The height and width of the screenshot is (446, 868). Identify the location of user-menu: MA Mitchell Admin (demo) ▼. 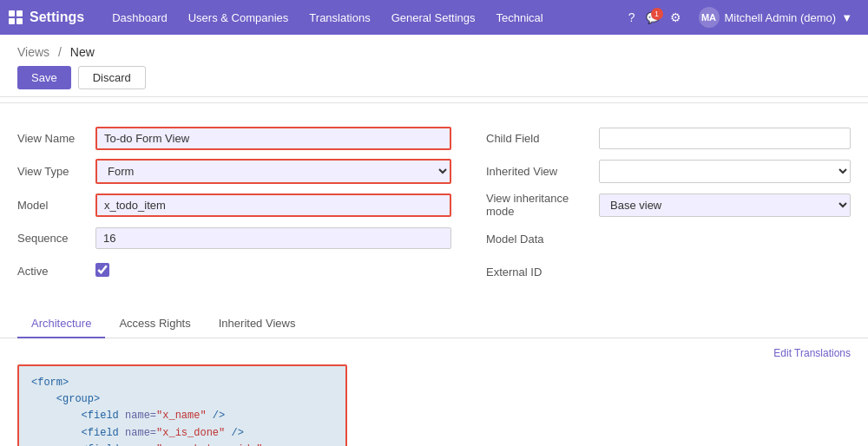
(776, 17).